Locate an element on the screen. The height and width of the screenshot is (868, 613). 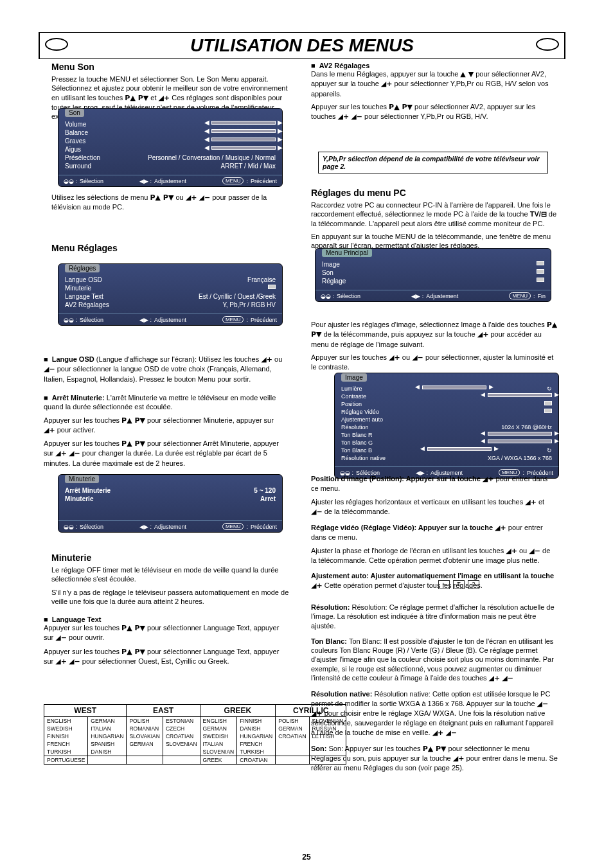
image-para: Pour ajuster les réglages d'image, sélec… is located at coordinates (434, 346).